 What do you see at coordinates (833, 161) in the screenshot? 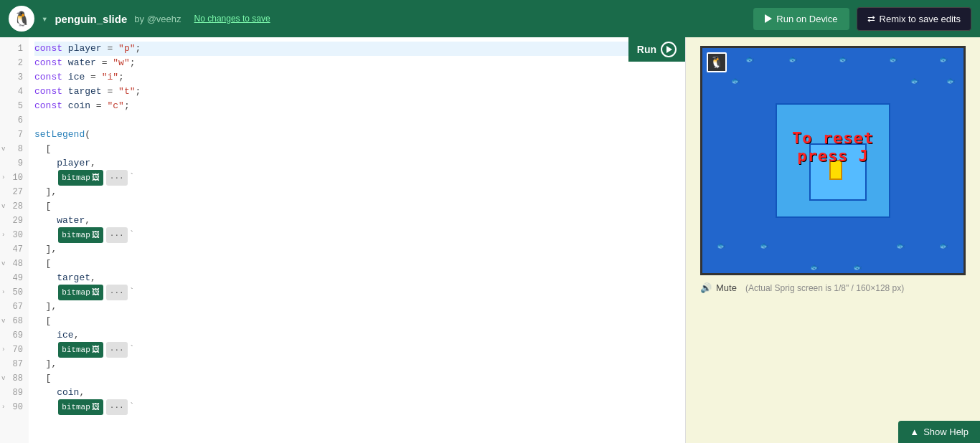
I see `game-canvas: 🐧 🐟 🐟 🐟 🐟 🐟 🐟 🐟 🐟 🐟 🐟 🐟 🐟 🐟 🐟` at bounding box center [833, 161].